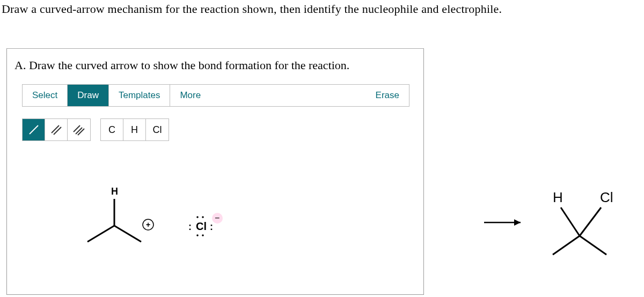 The image size is (644, 297). Describe the element at coordinates (88, 95) in the screenshot. I see `draw-tab: Draw` at that location.